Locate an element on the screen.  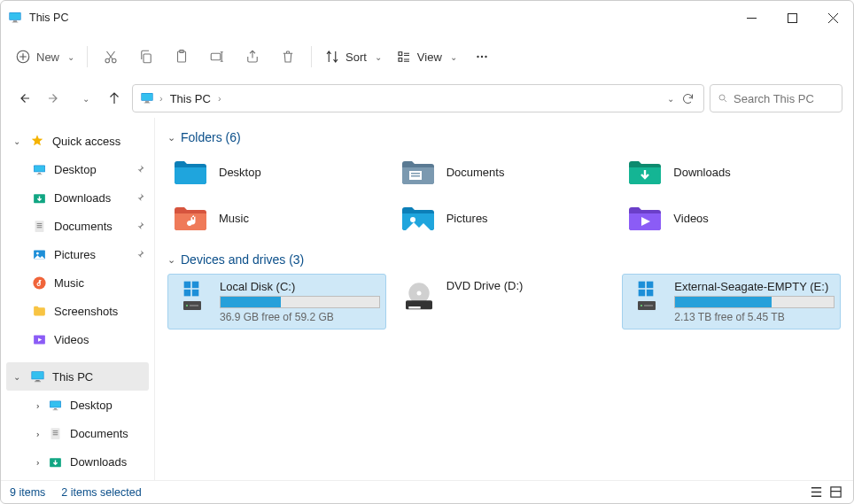
sidebar-item-label: Videos is located at coordinates (72, 340).